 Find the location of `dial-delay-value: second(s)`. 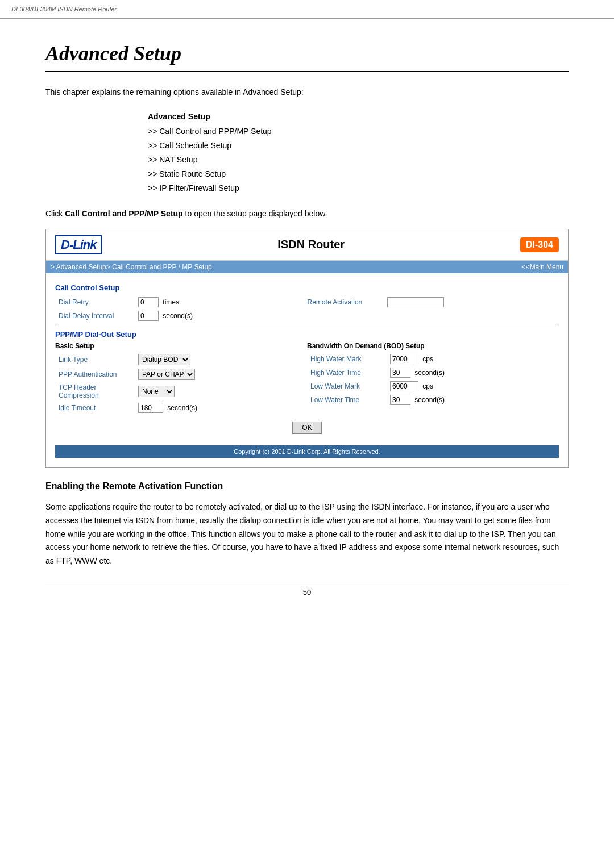

dial-delay-value: second(s) is located at coordinates (219, 316).